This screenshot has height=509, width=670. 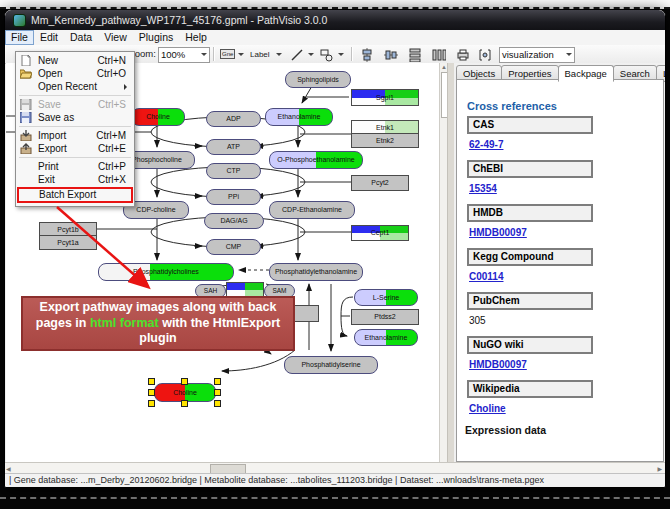 I want to click on node-ppi: PPi, so click(x=234, y=197).